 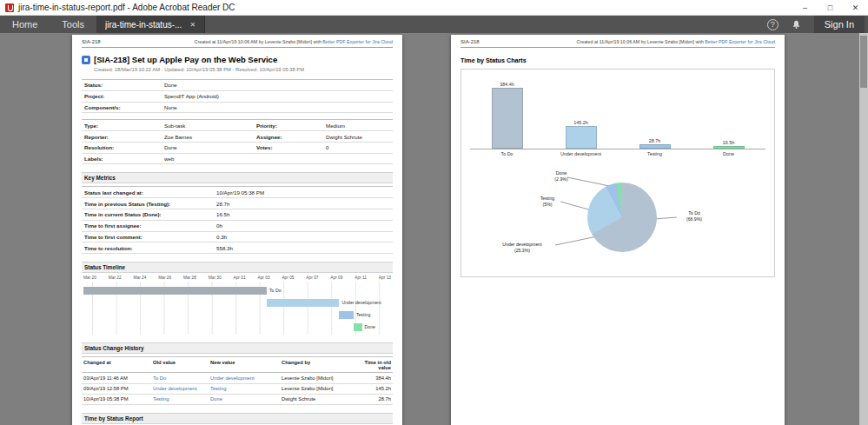 What do you see at coordinates (208, 125) in the screenshot?
I see `field-value: Sub-task` at bounding box center [208, 125].